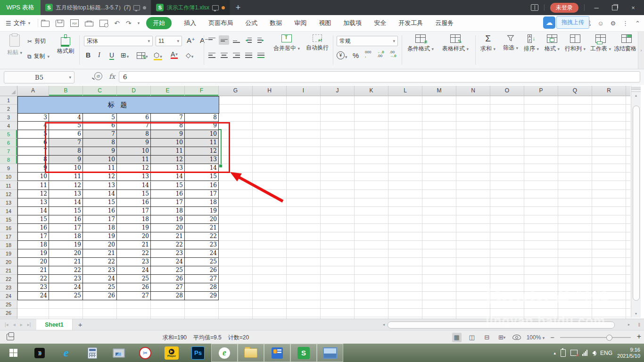 This screenshot has height=362, width=644. Describe the element at coordinates (33, 288) in the screenshot. I see `cell-A23: 23` at that location.